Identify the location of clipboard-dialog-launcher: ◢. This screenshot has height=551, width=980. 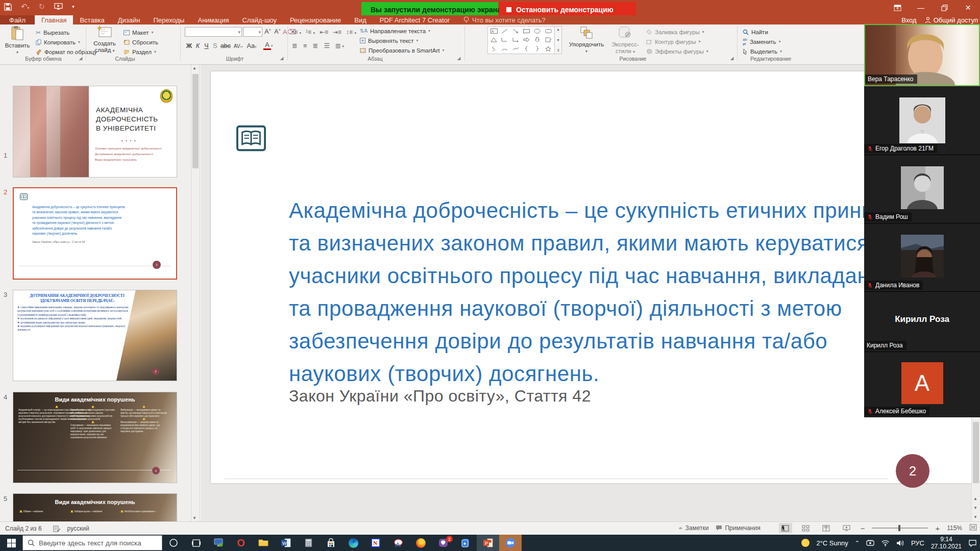
(81, 58).